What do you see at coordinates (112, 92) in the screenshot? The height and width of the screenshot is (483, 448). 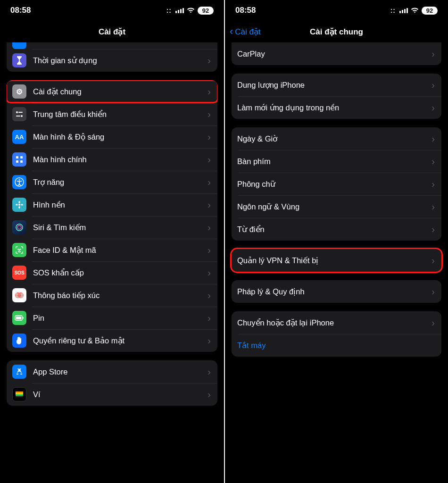 I see `row-general: ⚙ Cài đặt chung ›` at bounding box center [112, 92].